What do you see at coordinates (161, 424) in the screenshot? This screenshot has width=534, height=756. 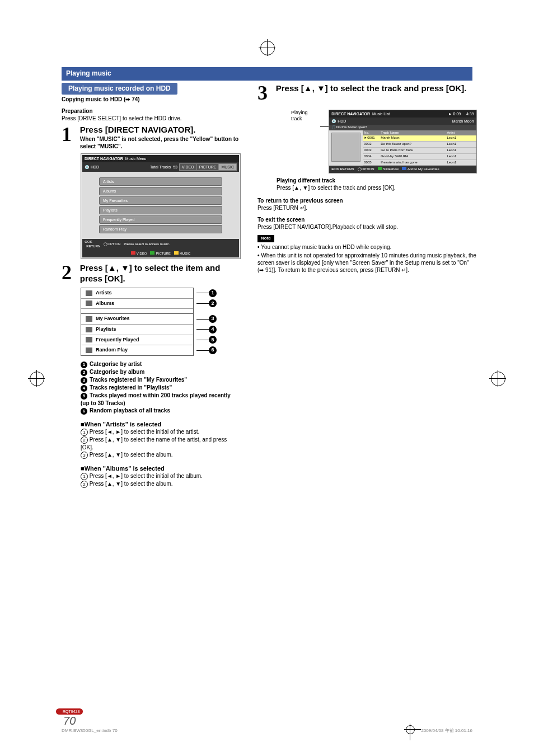 I see `artists-subsection: When "Artists" is selected` at bounding box center [161, 424].